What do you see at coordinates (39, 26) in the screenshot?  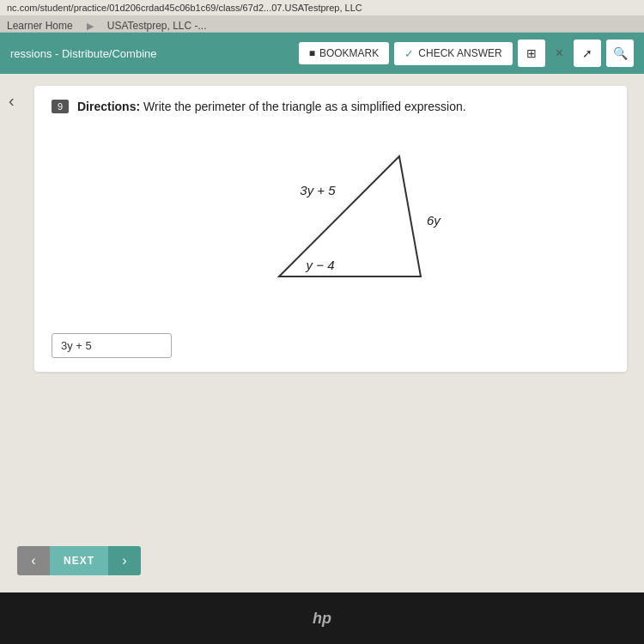 I see `tab-learner-home: Learner Home` at bounding box center [39, 26].